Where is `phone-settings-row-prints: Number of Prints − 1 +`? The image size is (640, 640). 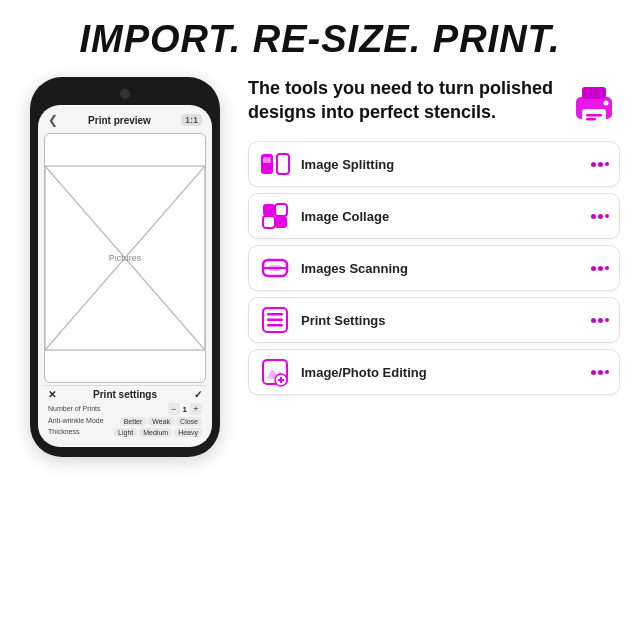
phone-settings-row-prints: Number of Prints − 1 + is located at coordinates (125, 409).